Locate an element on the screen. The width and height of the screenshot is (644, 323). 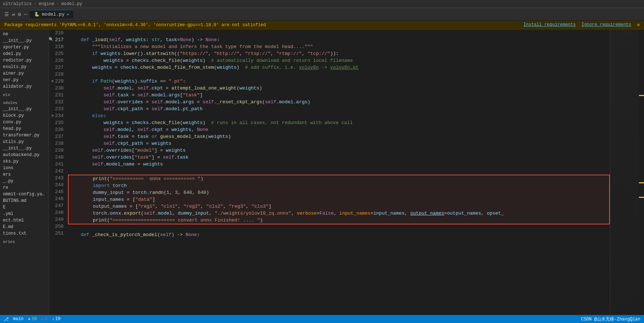
warning-text: Package requirements 'PyYAML==6.0.1', 'o… is located at coordinates (135, 25).